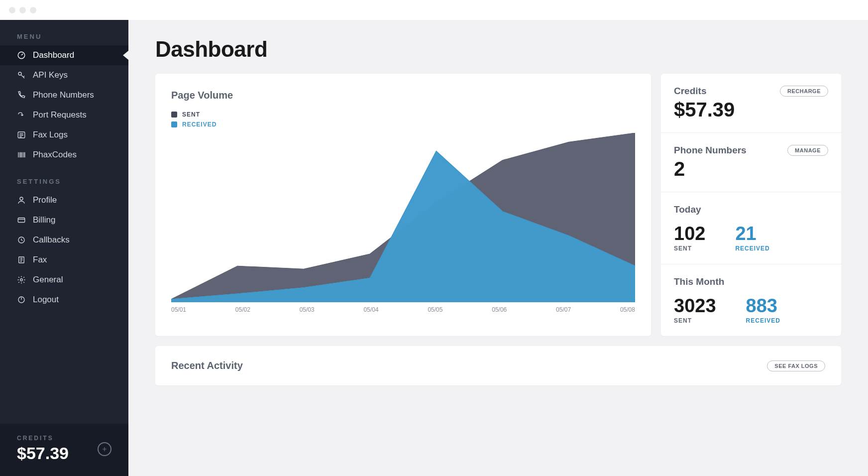 Image resolution: width=868 pixels, height=476 pixels. I want to click on sidebar-item-callbacks: Callbacks, so click(64, 240).